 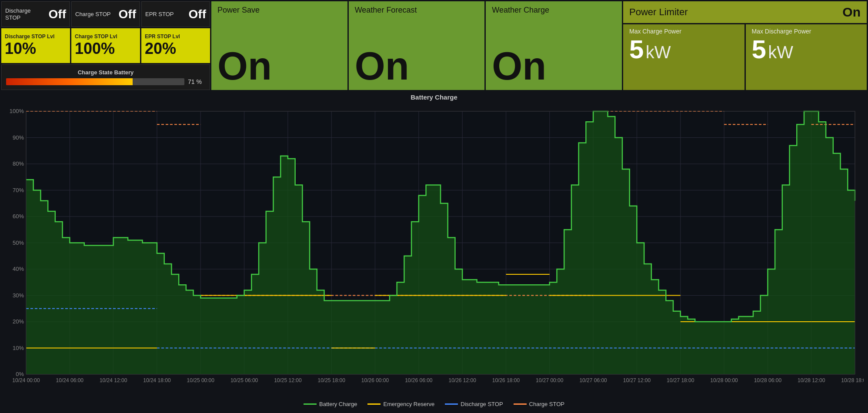 What do you see at coordinates (201, 380) in the screenshot?
I see `svg-text: 10/25 00:00` at bounding box center [201, 380].